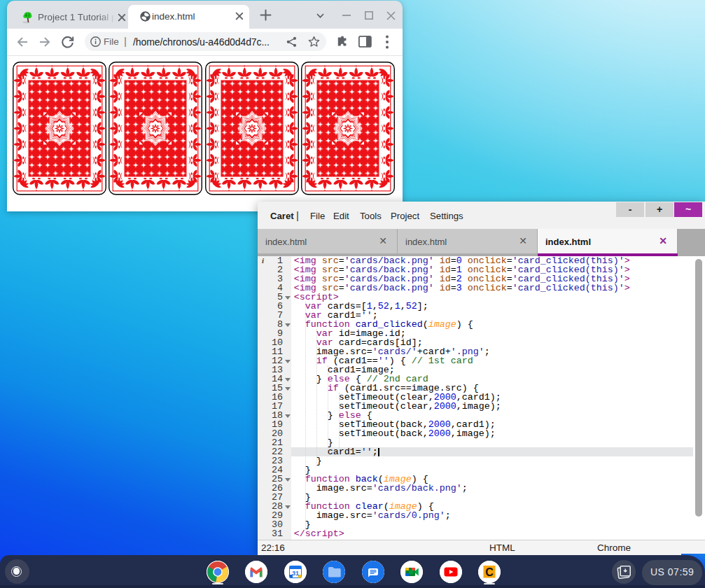 This screenshot has height=588, width=705. I want to click on svg-text: 31, so click(295, 573).